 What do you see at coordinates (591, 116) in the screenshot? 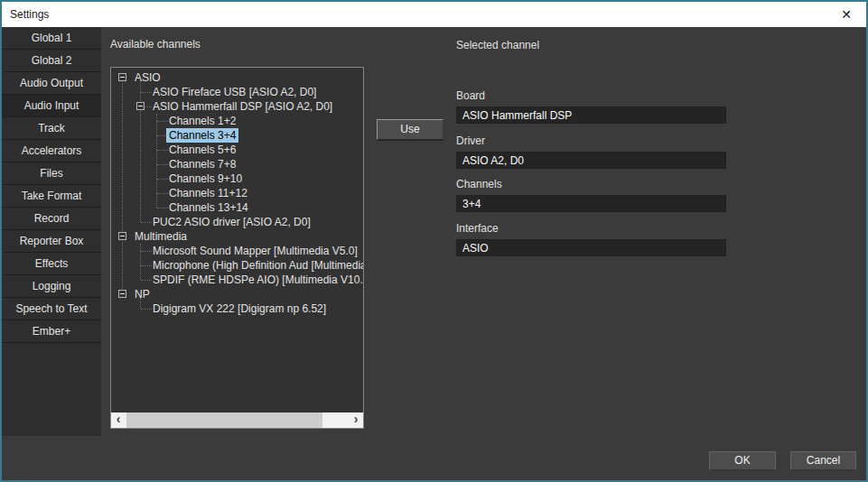
I see `board-field: ASIO Hammerfall DSP` at bounding box center [591, 116].